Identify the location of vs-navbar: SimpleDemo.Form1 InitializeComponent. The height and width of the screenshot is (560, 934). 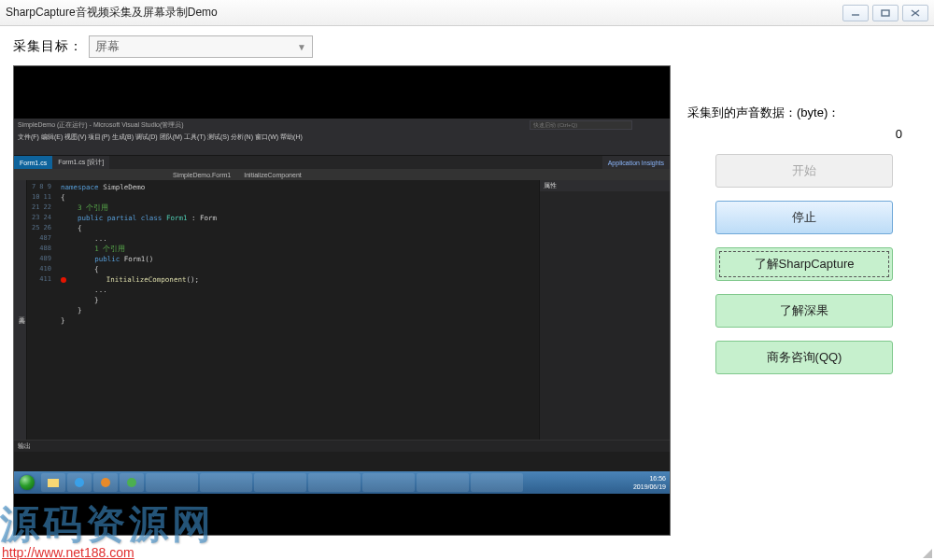
(342, 175).